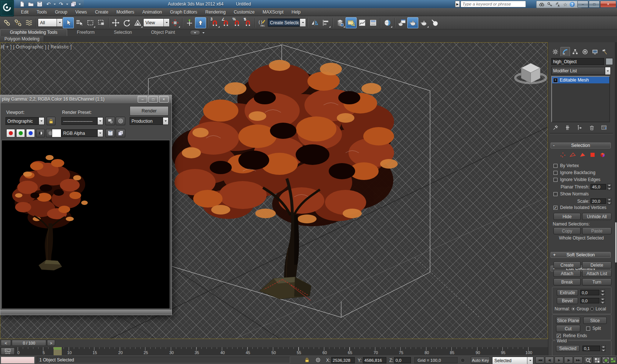 The height and width of the screenshot is (364, 617). I want to click on project-folder-button, so click(73, 4).